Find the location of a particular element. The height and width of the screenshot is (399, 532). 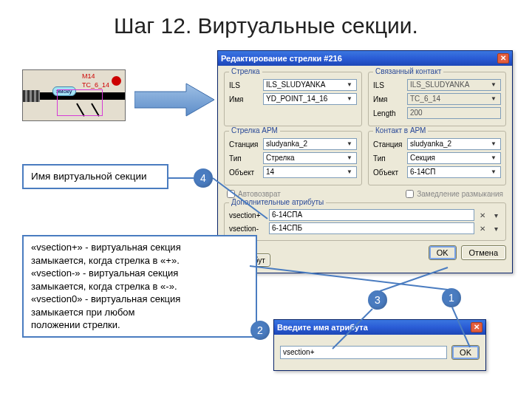

label-length: Length is located at coordinates (389, 114).